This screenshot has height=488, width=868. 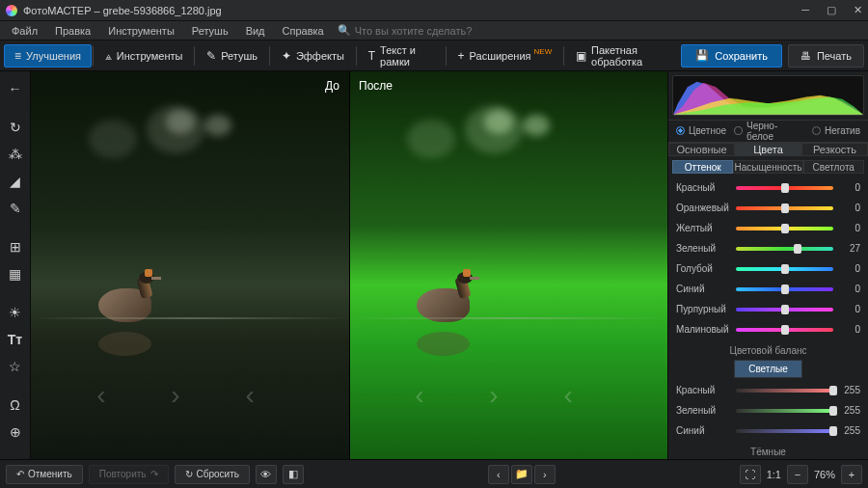 I want to click on tab-sharpness: Резкость, so click(x=835, y=150).